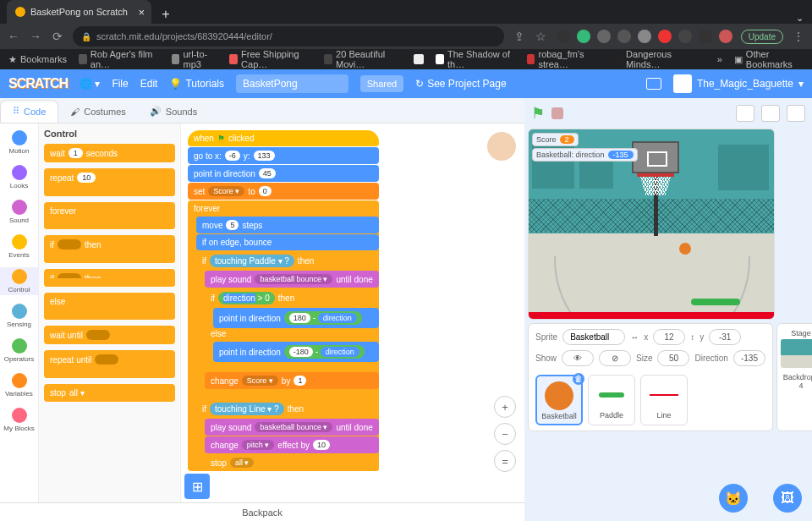 The width and height of the screenshot is (812, 521). What do you see at coordinates (555, 140) in the screenshot?
I see `score-monitor: Score2` at bounding box center [555, 140].